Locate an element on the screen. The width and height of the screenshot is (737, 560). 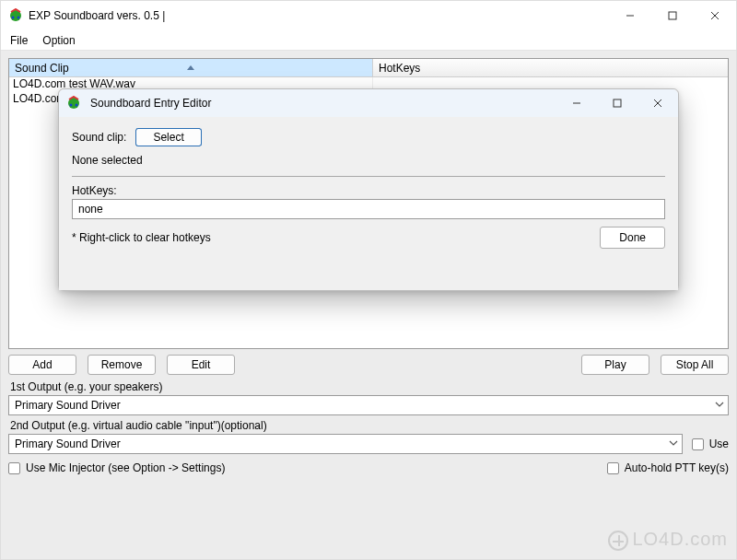
play-button: Play is located at coordinates (615, 365).